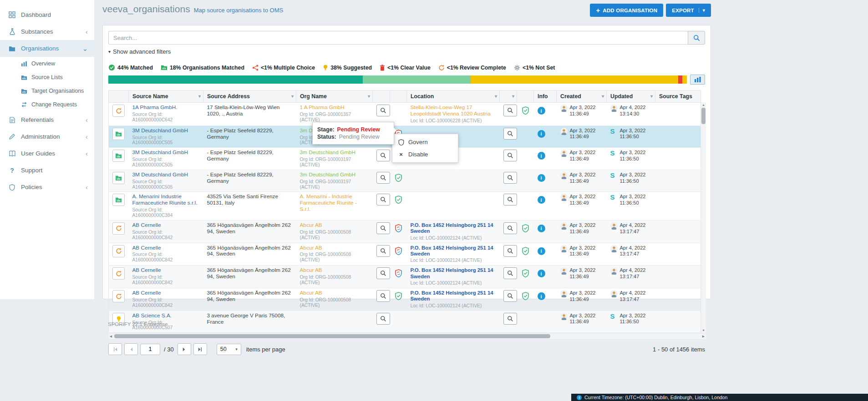 The height and width of the screenshot is (401, 868). I want to click on first-page-button, so click(115, 349).